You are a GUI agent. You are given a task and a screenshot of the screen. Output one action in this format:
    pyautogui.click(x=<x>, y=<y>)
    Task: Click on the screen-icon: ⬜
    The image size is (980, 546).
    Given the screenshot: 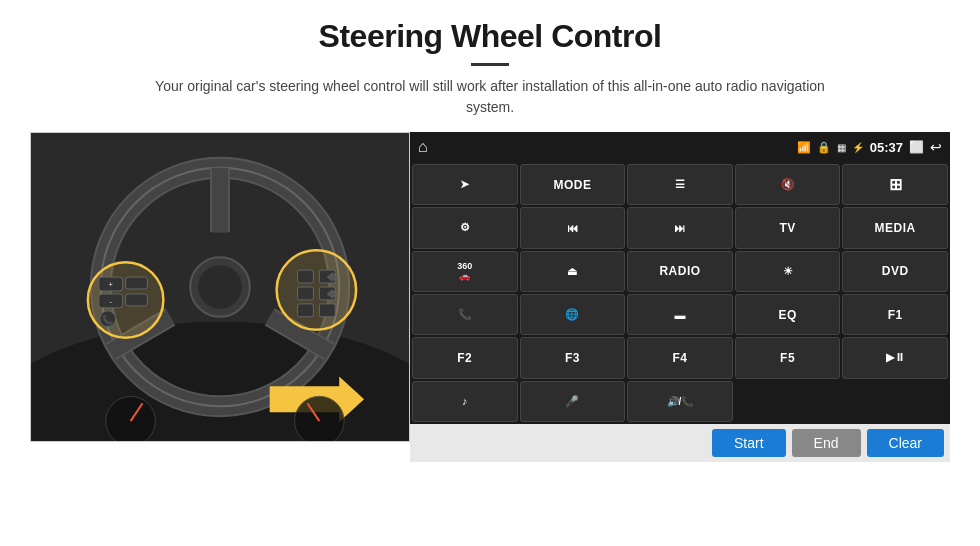 What is the action you would take?
    pyautogui.click(x=916, y=147)
    